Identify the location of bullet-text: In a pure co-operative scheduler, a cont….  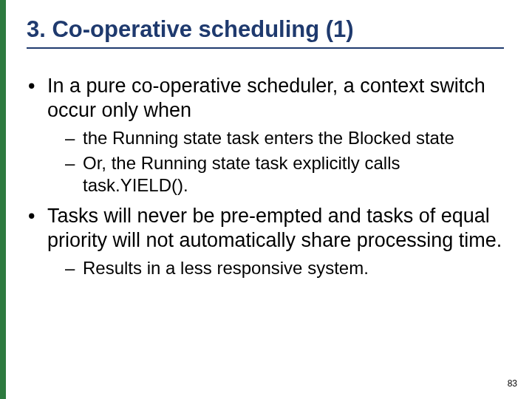
(266, 98).